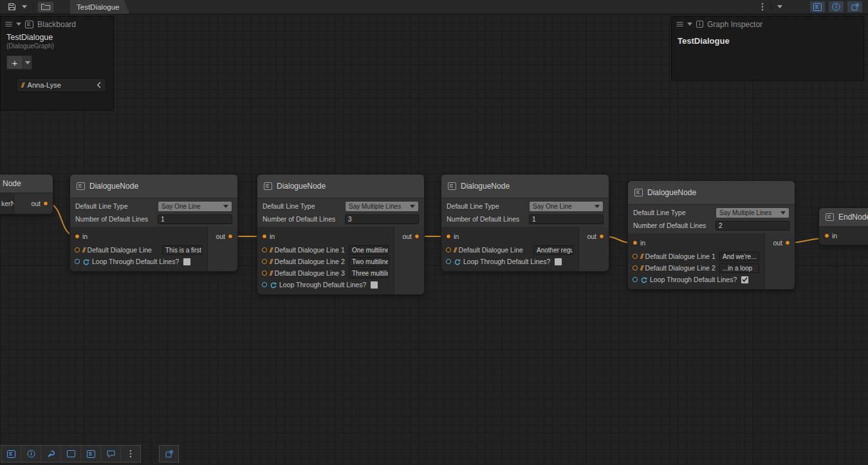 This screenshot has width=868, height=465. What do you see at coordinates (28, 62) in the screenshot?
I see `add-property-dropdown` at bounding box center [28, 62].